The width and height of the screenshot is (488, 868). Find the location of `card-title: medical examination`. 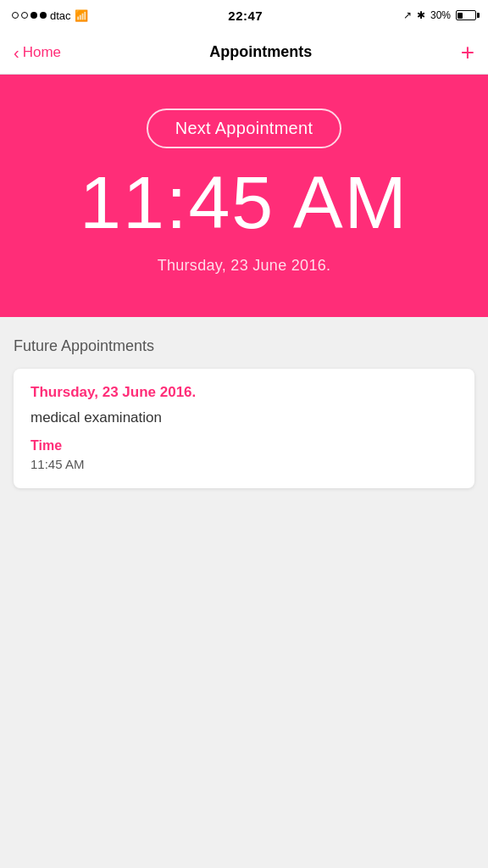

card-title: medical examination is located at coordinates (244, 418).